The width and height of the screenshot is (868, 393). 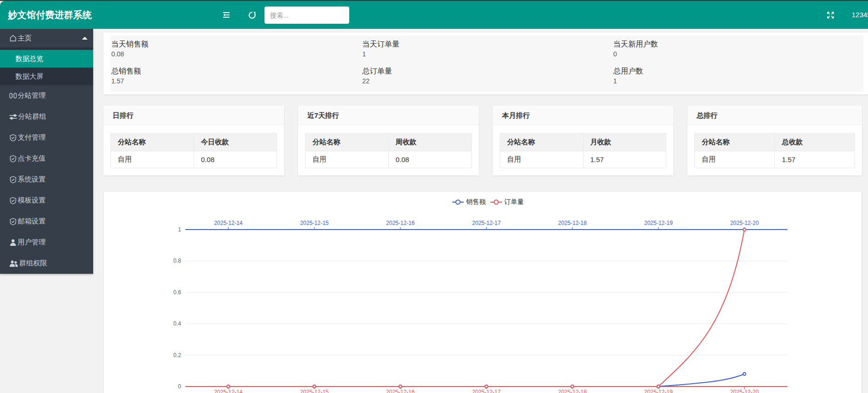 I want to click on sidebar-item-label: 点卡充值, so click(x=32, y=158).